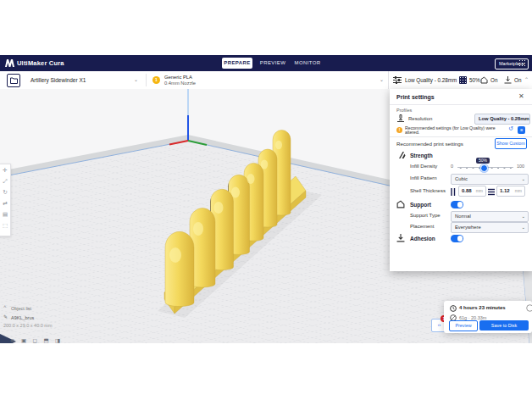 The image size is (532, 400). I want to click on shell-thickness-label: Shell Thickness, so click(428, 191).